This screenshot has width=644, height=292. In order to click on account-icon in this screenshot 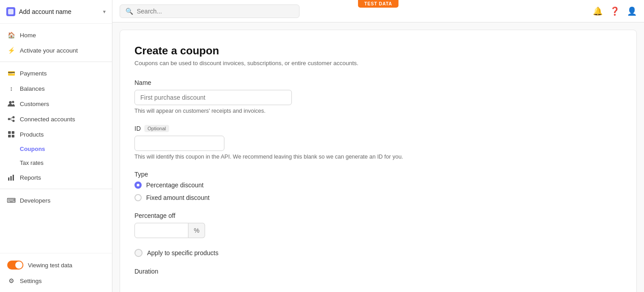, I will do `click(11, 12)`.